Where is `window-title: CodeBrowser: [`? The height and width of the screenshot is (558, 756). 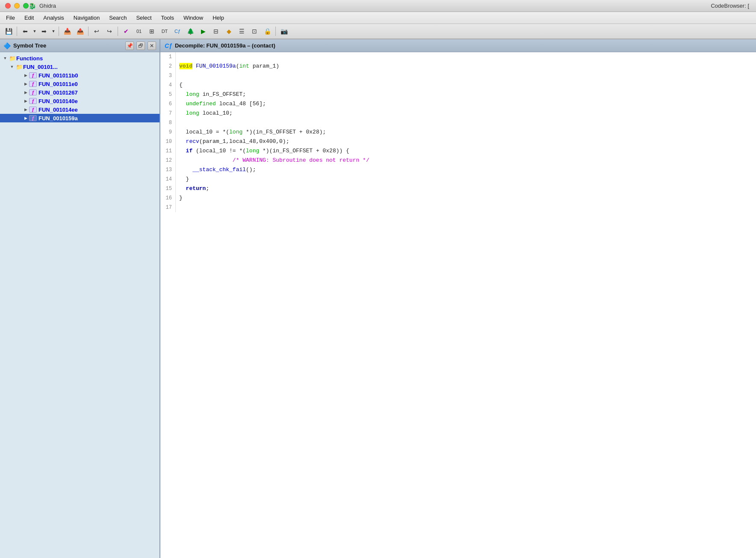
window-title: CodeBrowser: [ is located at coordinates (730, 6).